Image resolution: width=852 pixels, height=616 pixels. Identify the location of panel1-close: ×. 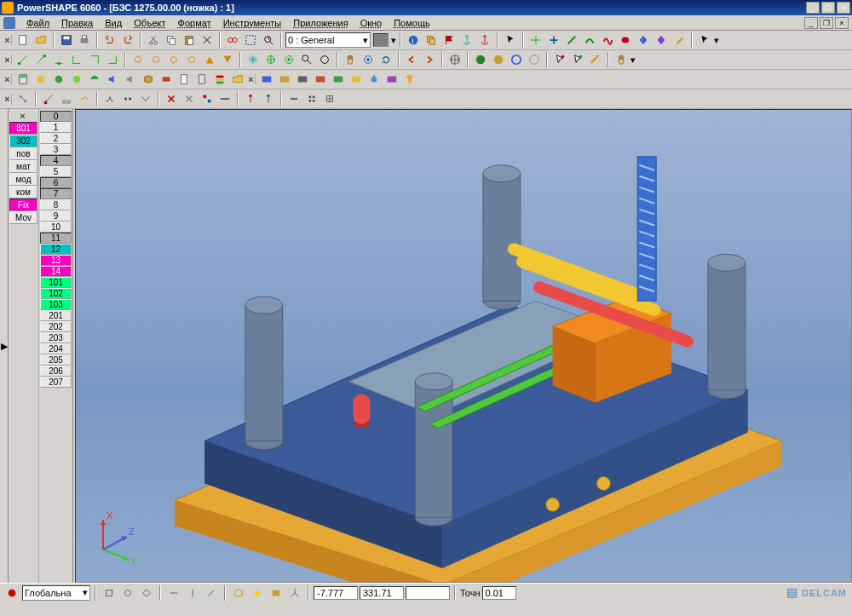
(22, 116).